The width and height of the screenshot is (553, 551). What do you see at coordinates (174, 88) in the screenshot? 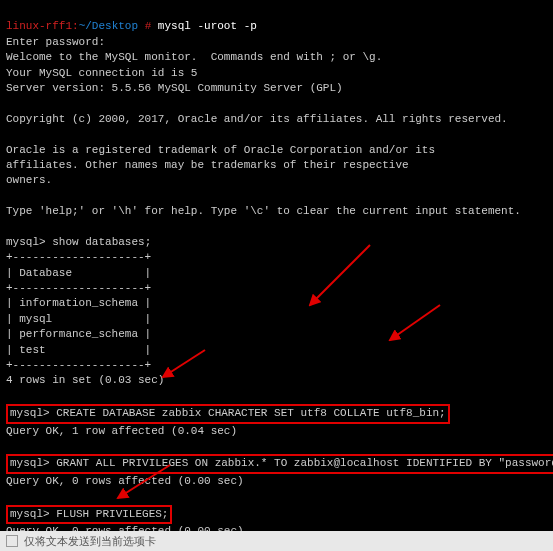
I see `line-server: Server version: 5.5.56 MySQL Community S…` at bounding box center [174, 88].